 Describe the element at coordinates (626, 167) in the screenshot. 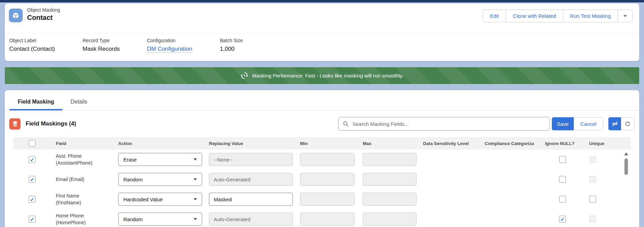

I see `scrollbar-thumb` at that location.